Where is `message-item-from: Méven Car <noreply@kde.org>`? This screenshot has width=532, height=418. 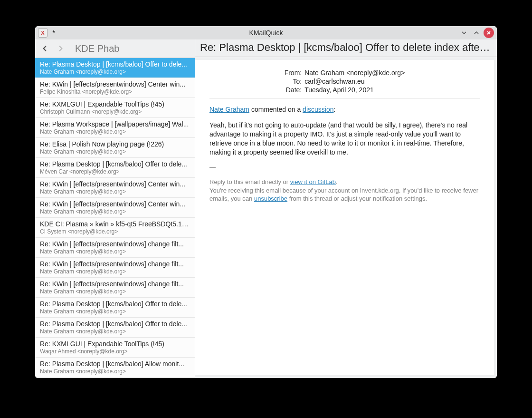 message-item-from: Méven Car <noreply@kde.org> is located at coordinates (115, 172).